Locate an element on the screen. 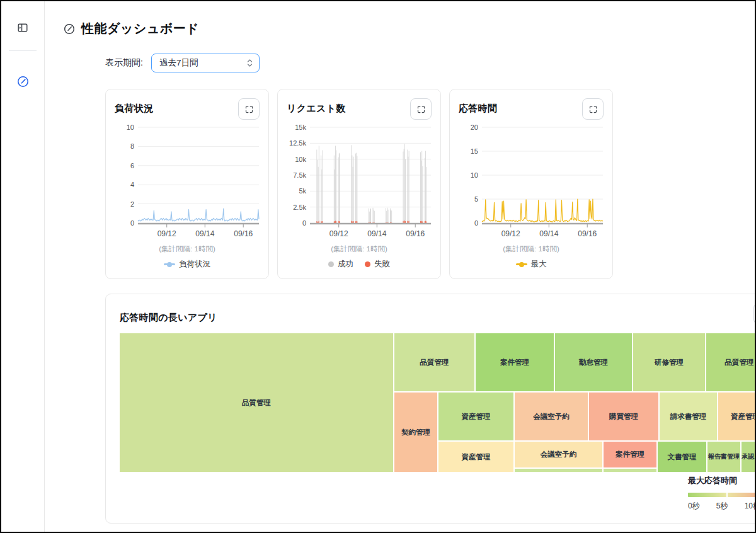 The image size is (756, 533). requests-chart-svg: 02.5k5k7.5k10k12.5k15k09/1209/1409/16 is located at coordinates (360, 182).